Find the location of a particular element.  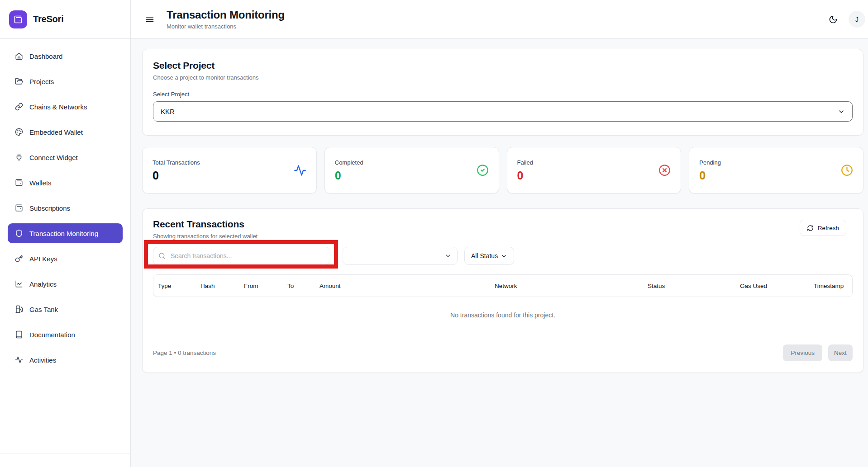

sidebar-item-projects: Projects is located at coordinates (65, 81).